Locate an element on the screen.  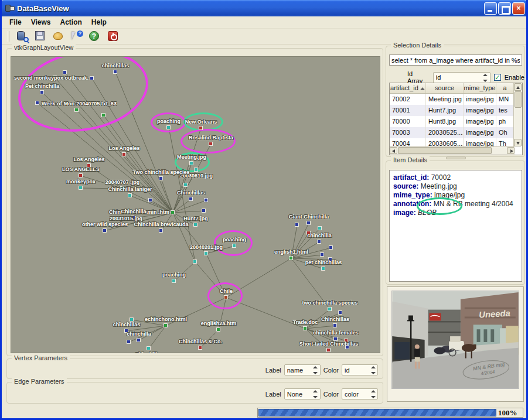
scroll-down-button is located at coordinates (518, 143).